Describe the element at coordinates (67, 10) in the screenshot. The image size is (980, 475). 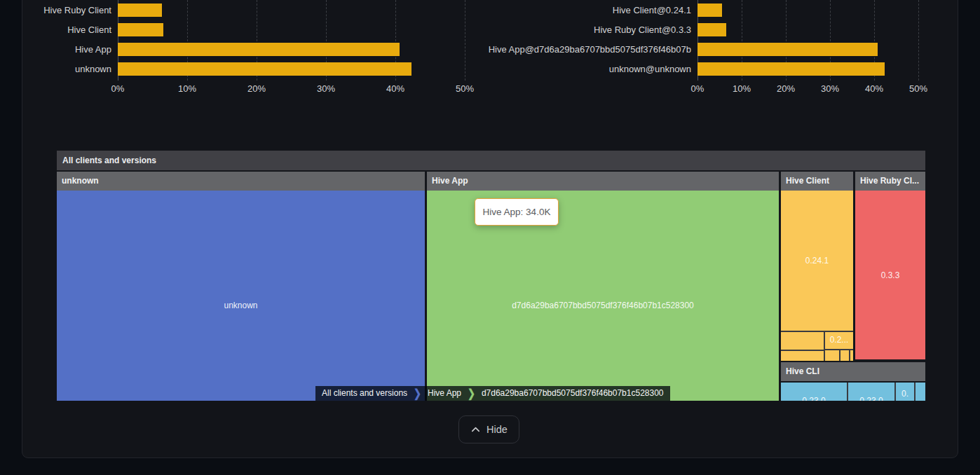
I see `category-label: Hive Ruby Client` at that location.